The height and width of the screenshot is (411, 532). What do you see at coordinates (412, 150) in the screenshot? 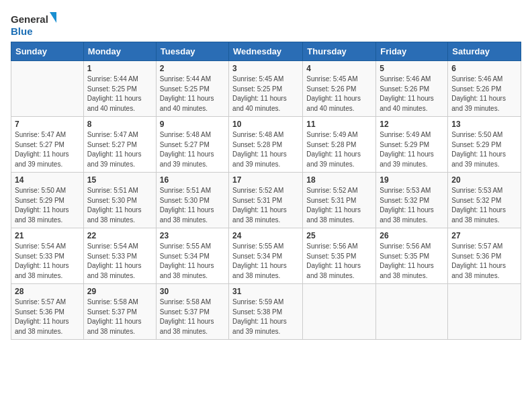
I see `day-info: Sunrise: 5:49 AM Sunset: 5:29 PM Dayligh…` at bounding box center [412, 150].